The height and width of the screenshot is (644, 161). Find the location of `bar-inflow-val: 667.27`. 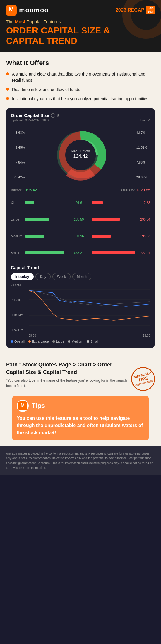

bar-inflow-val: 667.27 is located at coordinates (77, 253).